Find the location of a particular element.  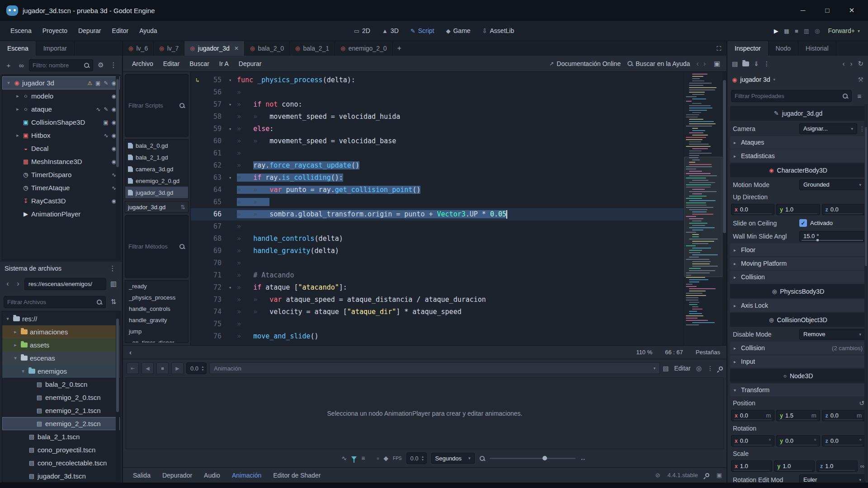

stop-button: ■ is located at coordinates (796, 31).